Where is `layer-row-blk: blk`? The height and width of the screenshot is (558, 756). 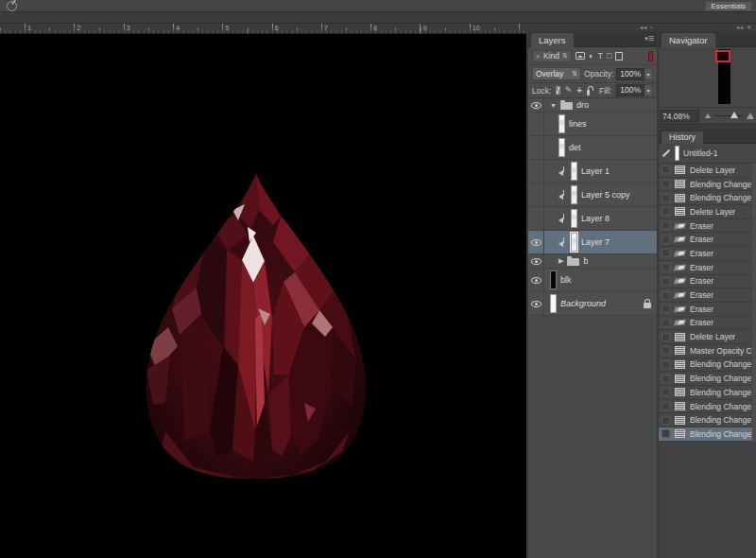 layer-row-blk: blk is located at coordinates (593, 280).